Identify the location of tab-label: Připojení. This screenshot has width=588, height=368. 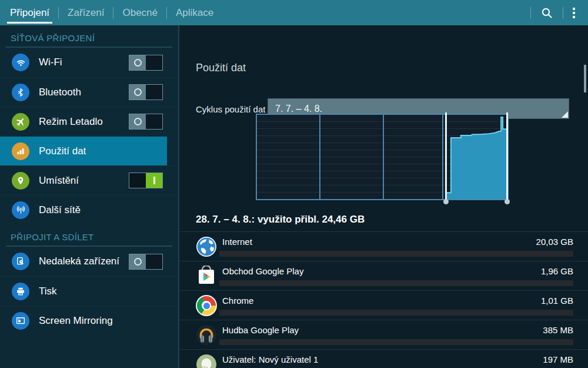
(29, 13).